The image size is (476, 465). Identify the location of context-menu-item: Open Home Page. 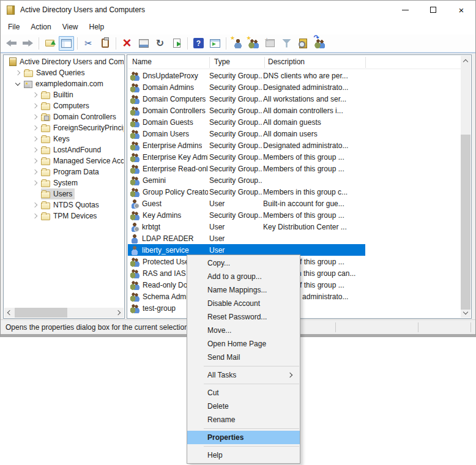
(244, 344).